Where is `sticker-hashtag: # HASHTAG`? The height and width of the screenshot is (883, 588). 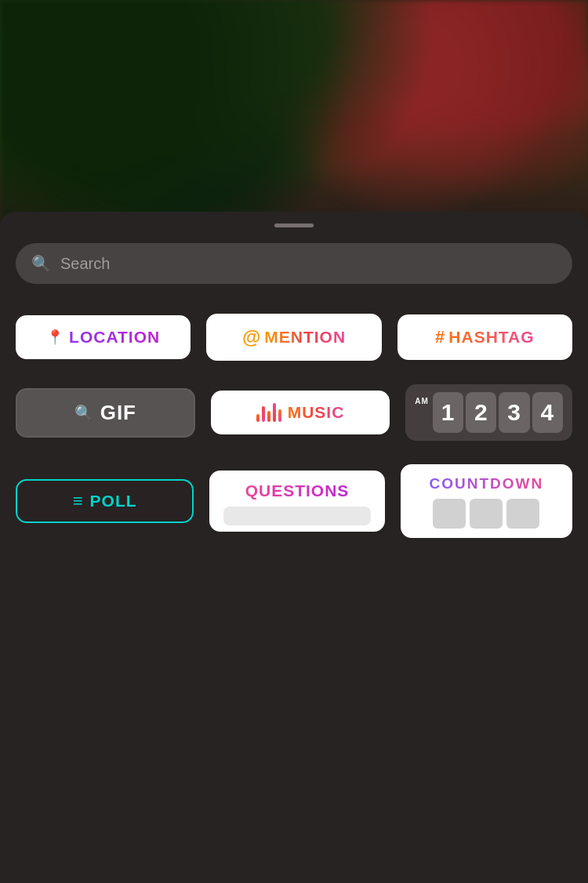 sticker-hashtag: # HASHTAG is located at coordinates (485, 337).